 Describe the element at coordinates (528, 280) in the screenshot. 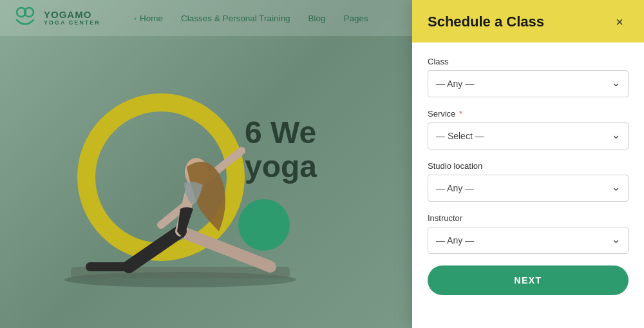

I see `next-button: NEXT` at that location.